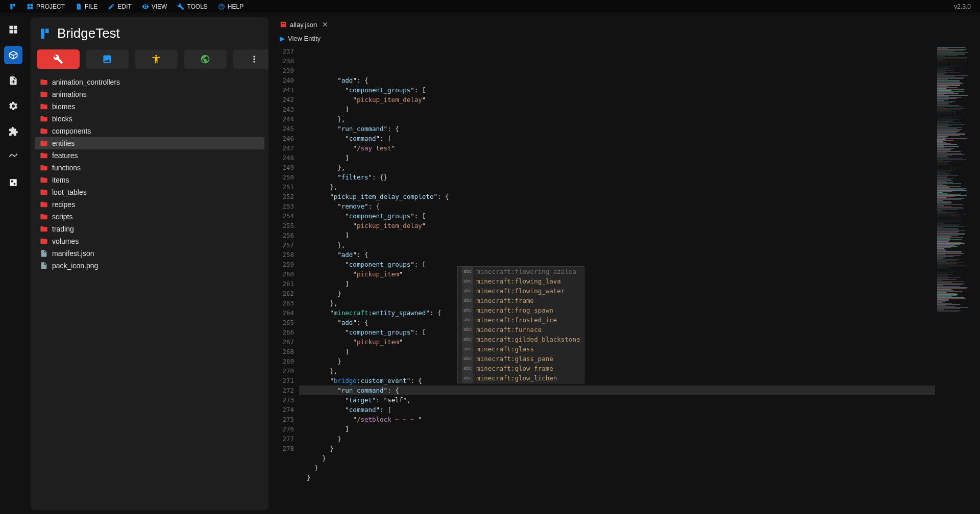 Image resolution: width=980 pixels, height=514 pixels. I want to click on file-item: manifest.json, so click(150, 253).